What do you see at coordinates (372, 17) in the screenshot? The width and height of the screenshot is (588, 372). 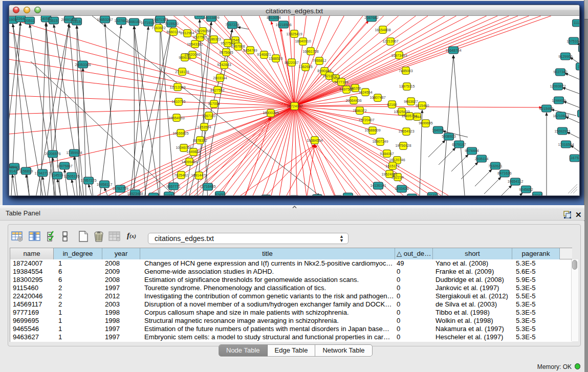 I see `svg-text: 2087682` at bounding box center [372, 17].